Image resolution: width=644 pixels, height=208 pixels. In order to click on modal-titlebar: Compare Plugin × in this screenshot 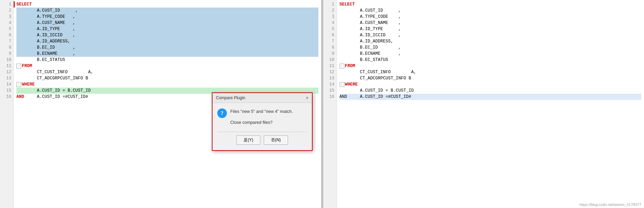, I will do `click(262, 98)`.